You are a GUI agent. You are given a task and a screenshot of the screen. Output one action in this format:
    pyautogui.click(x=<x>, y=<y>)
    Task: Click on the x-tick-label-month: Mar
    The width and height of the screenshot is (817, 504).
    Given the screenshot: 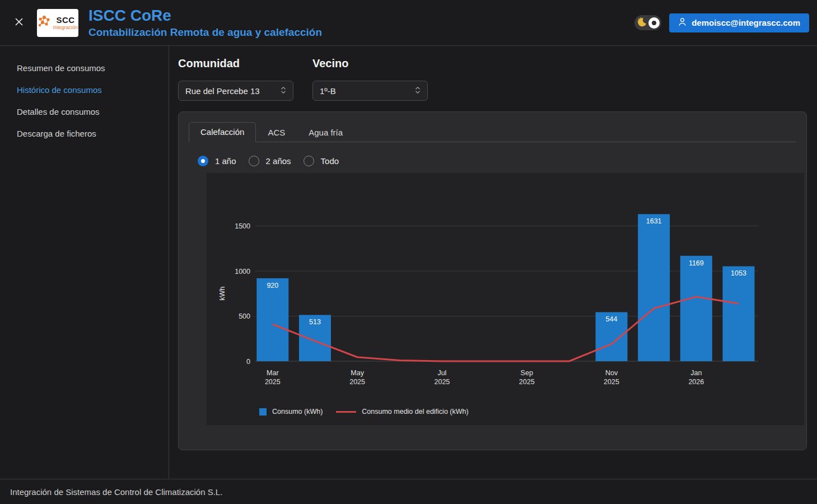 What is the action you would take?
    pyautogui.click(x=273, y=373)
    